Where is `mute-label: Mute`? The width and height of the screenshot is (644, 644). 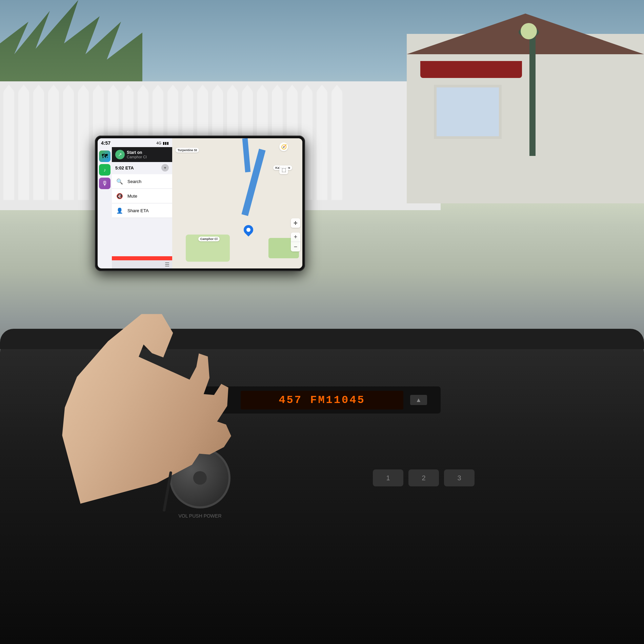 mute-label: Mute is located at coordinates (132, 196).